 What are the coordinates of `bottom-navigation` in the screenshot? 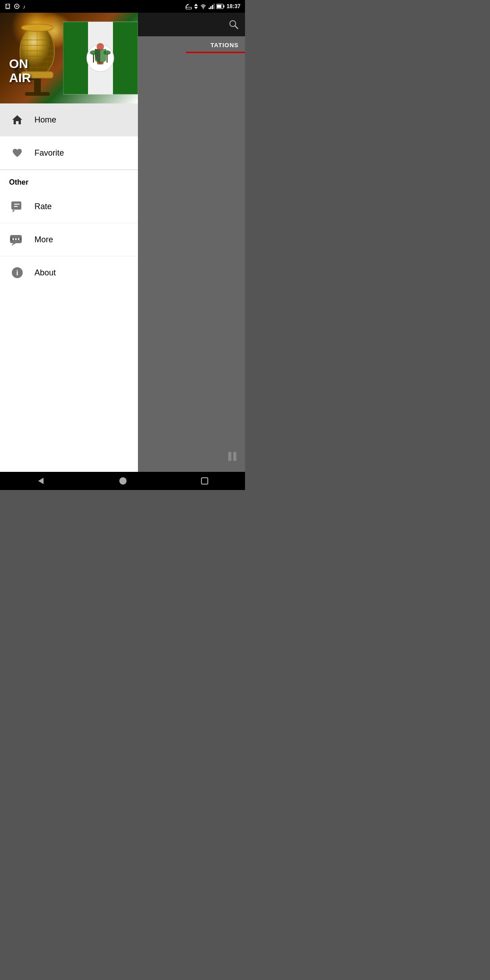 It's located at (122, 481).